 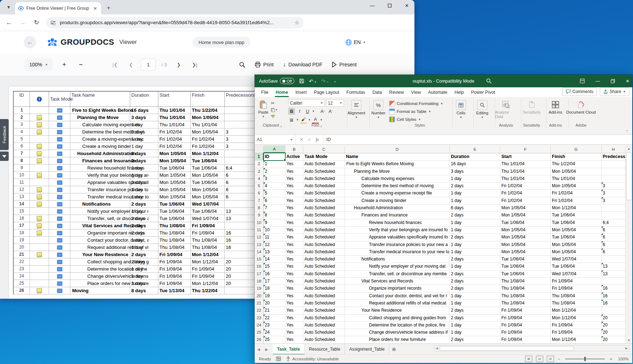 What do you see at coordinates (274, 259) in the screenshot?
I see `cell-id: 14` at bounding box center [274, 259].